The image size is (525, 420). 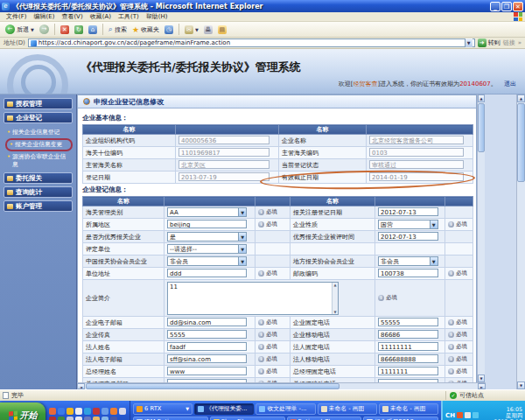 I want to click on sidebar-subitem-info-change: •报关企业信息变更, so click(x=38, y=145).